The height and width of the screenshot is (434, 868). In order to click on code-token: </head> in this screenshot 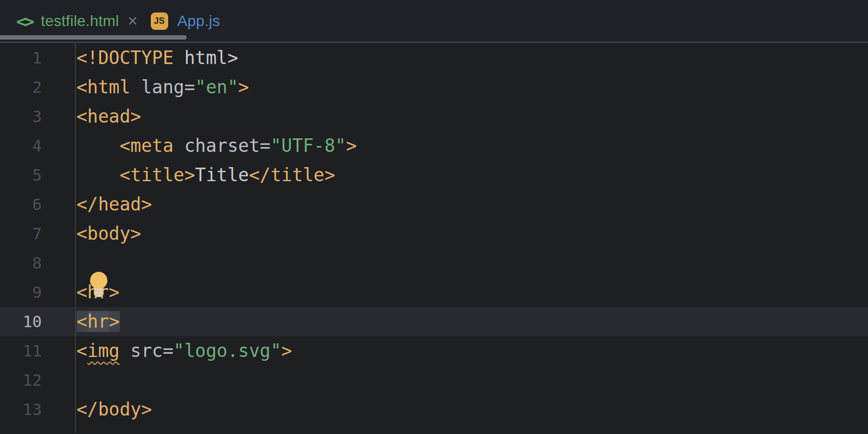, I will do `click(114, 204)`.